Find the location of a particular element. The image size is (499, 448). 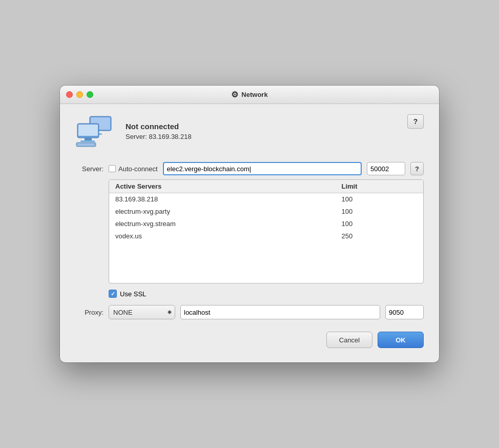

autoconnect-label: Auto-connect is located at coordinates (138, 169).